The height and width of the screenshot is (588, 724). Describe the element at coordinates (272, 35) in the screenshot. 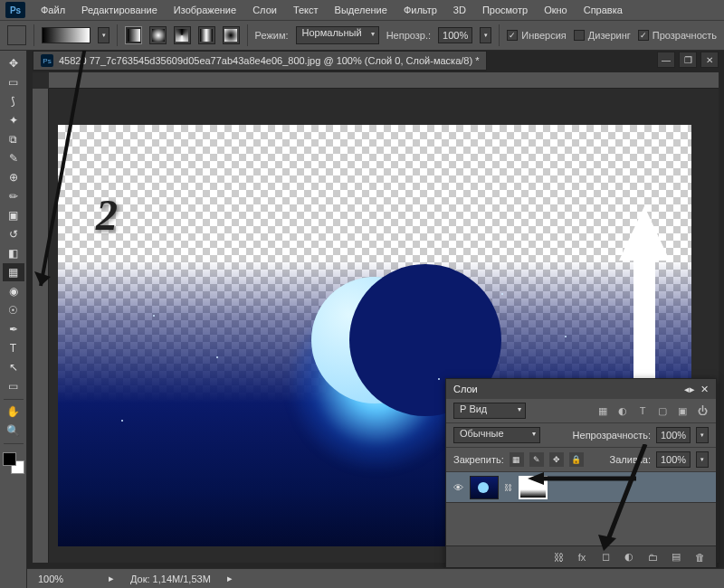

I see `mode-label: Режим:` at that location.